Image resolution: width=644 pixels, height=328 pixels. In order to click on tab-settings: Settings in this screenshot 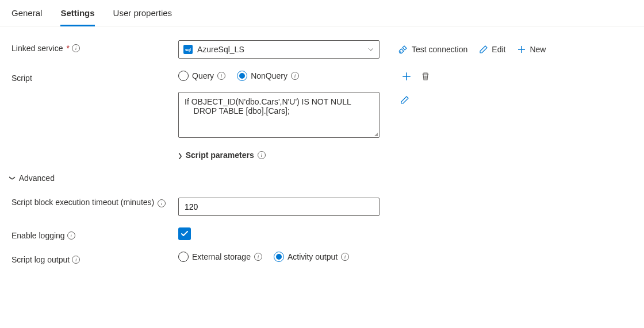, I will do `click(77, 13)`.